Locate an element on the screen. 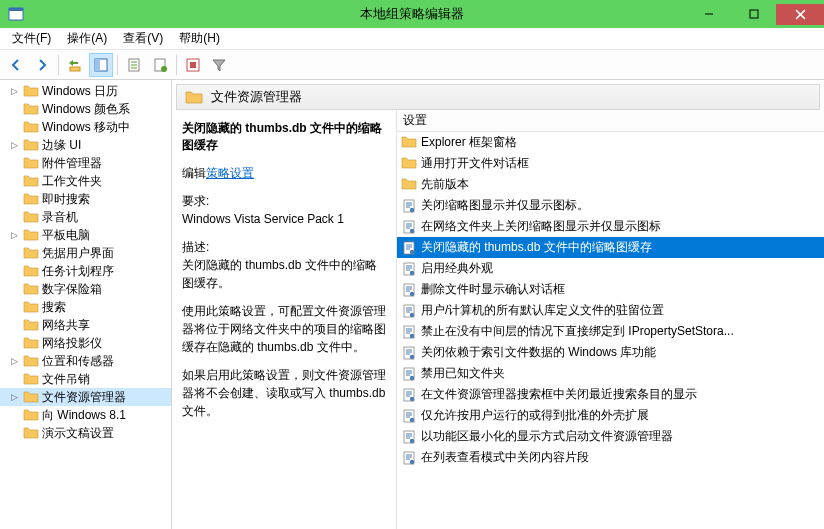 The width and height of the screenshot is (824, 529). menu-file: 文件(F) is located at coordinates (32, 38).